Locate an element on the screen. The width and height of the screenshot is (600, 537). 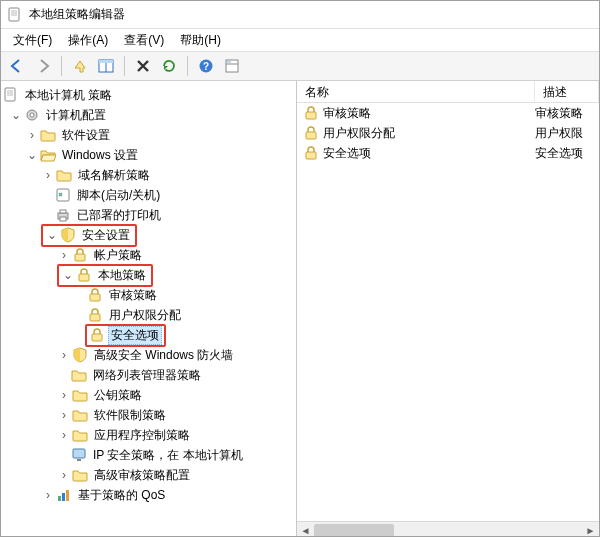
menu-help: 帮助(H) is located at coordinates (200, 40).